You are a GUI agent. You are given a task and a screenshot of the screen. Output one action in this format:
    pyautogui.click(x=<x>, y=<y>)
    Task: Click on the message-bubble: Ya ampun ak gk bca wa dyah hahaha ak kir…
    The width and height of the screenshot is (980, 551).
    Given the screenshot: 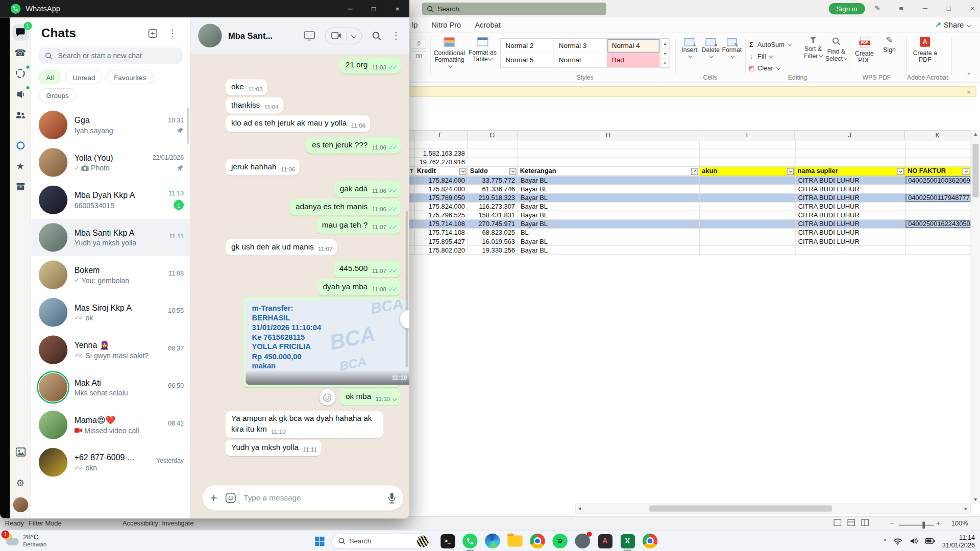 What is the action you would take?
    pyautogui.click(x=304, y=424)
    